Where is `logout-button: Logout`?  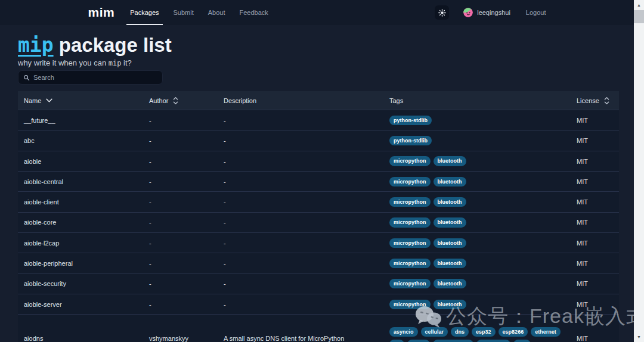
logout-button: Logout is located at coordinates (536, 13).